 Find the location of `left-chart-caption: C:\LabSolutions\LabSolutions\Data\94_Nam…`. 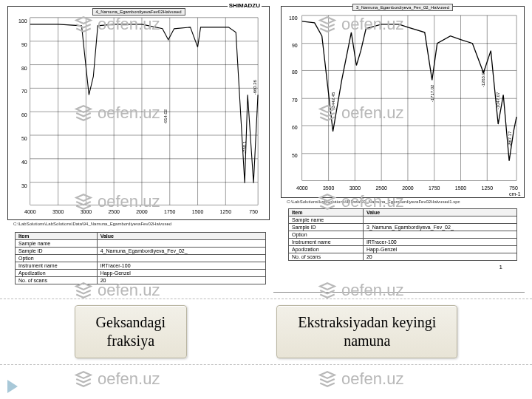

left-chart-caption: C:\LabSolutions\LabSolutions\Data\94_Nam… is located at coordinates (140, 224).